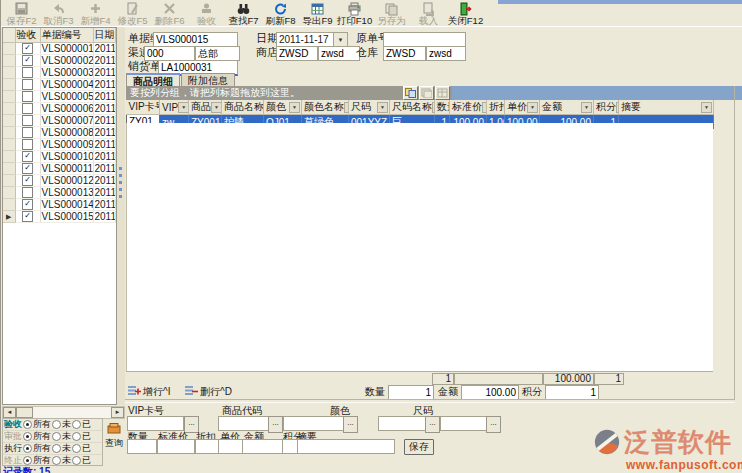 The width and height of the screenshot is (742, 473). I want to click on grid-column-header: 颜色名称▼, so click(326, 108).